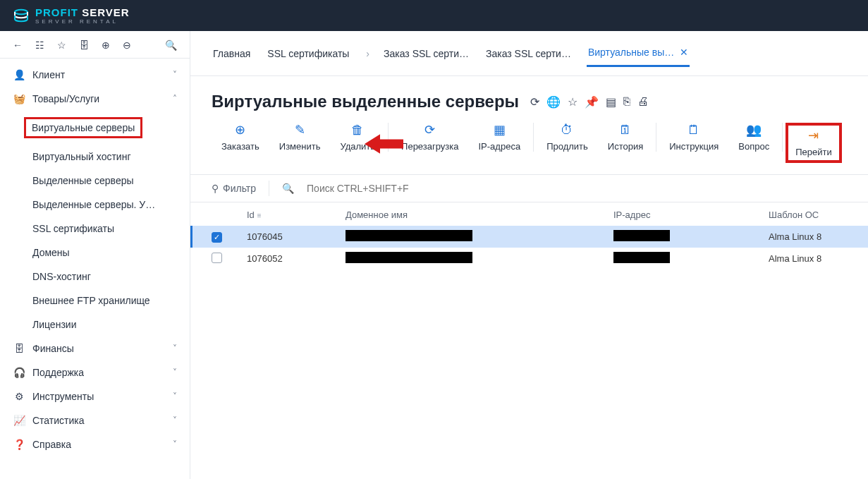  I want to click on chevron-up-icon: ˄, so click(175, 99).